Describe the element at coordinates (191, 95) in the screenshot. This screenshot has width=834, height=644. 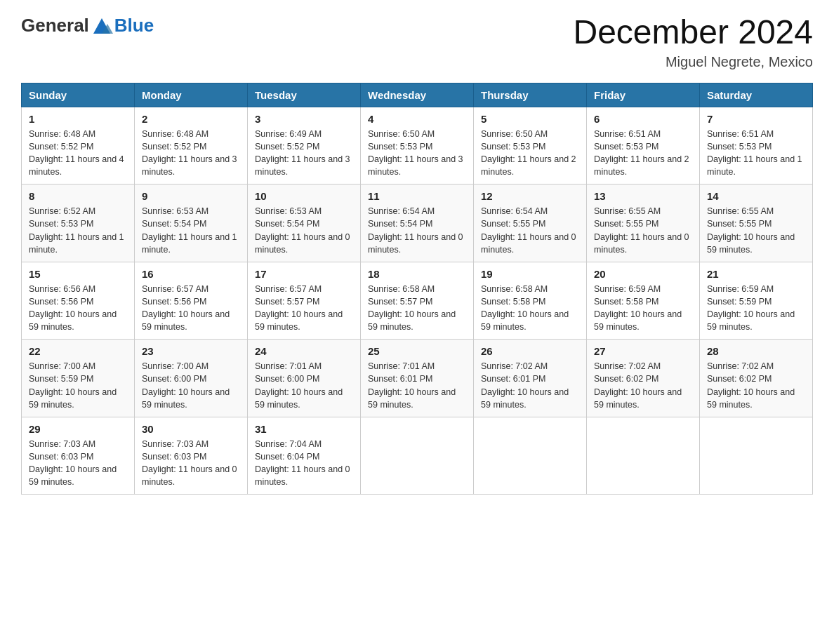
I see `weekday-header-monday: Monday` at that location.